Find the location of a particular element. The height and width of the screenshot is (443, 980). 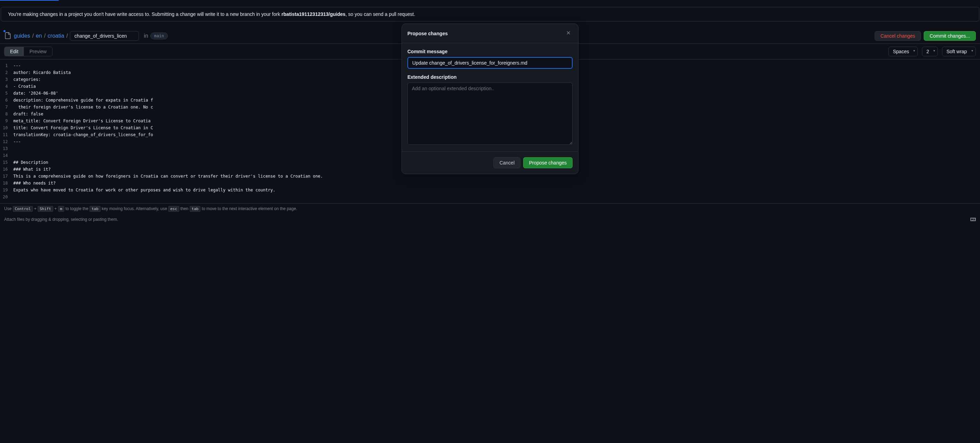

propose-changes-button: Propose changes is located at coordinates (548, 163).